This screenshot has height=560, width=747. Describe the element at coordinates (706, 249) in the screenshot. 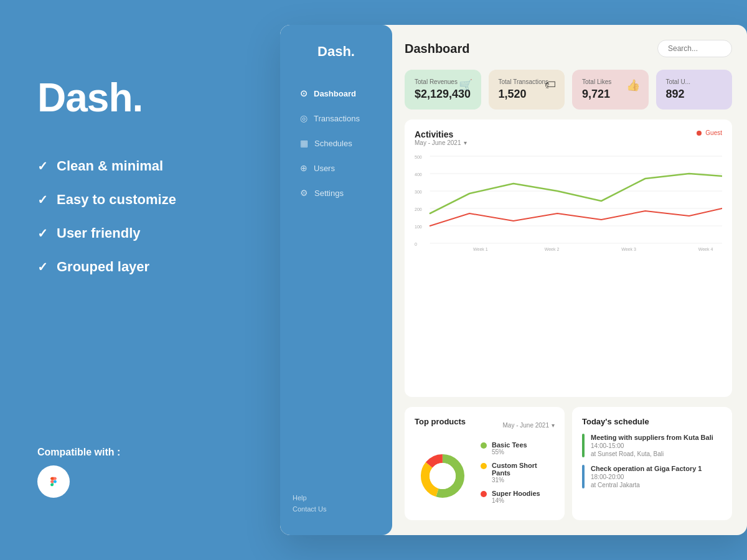

I see `svg-text: Week 4` at that location.